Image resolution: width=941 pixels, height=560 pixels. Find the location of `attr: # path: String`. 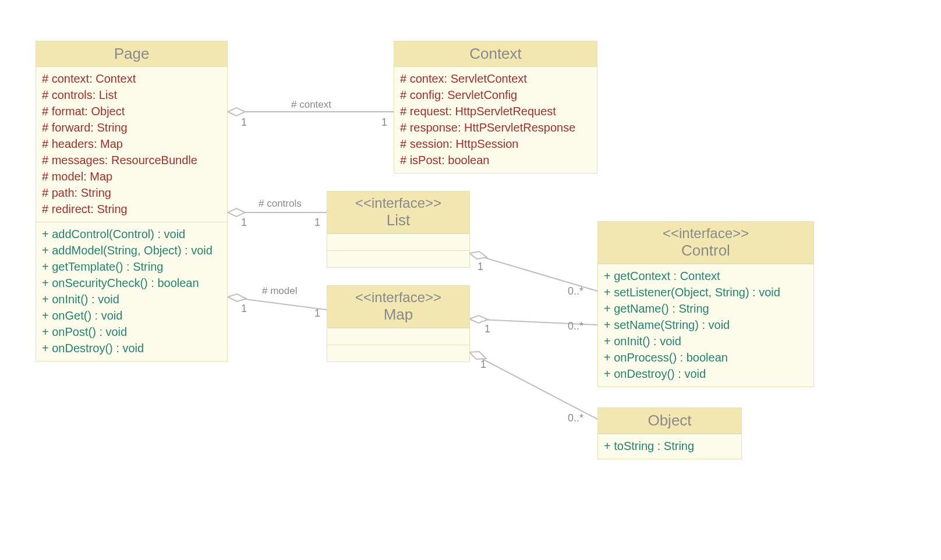

attr: # path: String is located at coordinates (132, 193).